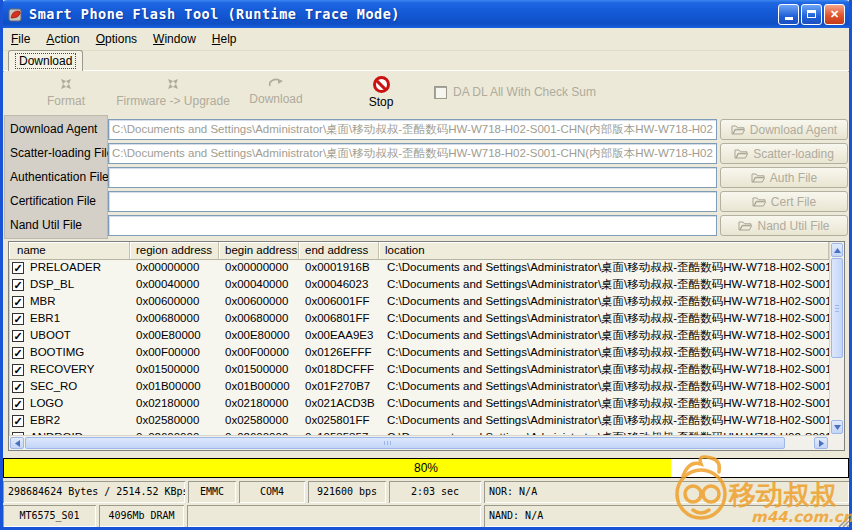  Describe the element at coordinates (837, 250) in the screenshot. I see `scroll-up-button` at that location.